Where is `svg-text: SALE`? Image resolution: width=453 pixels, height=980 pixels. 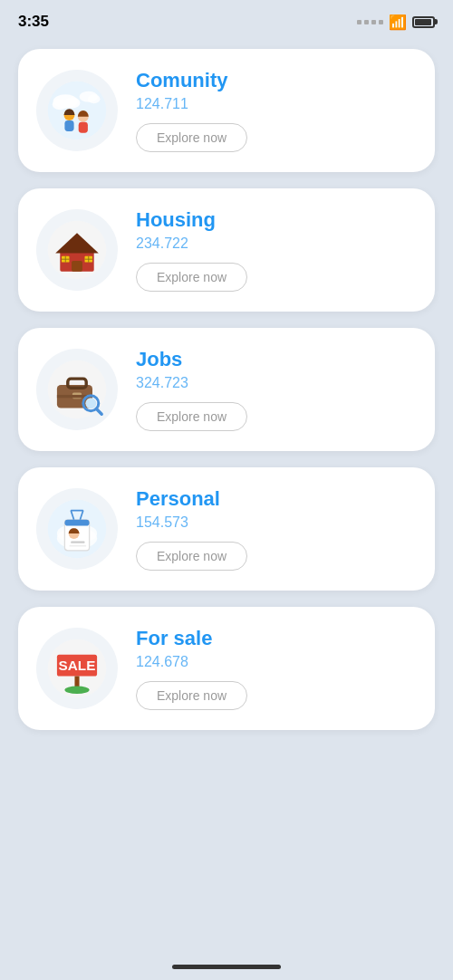 svg-text: SALE is located at coordinates (78, 665).